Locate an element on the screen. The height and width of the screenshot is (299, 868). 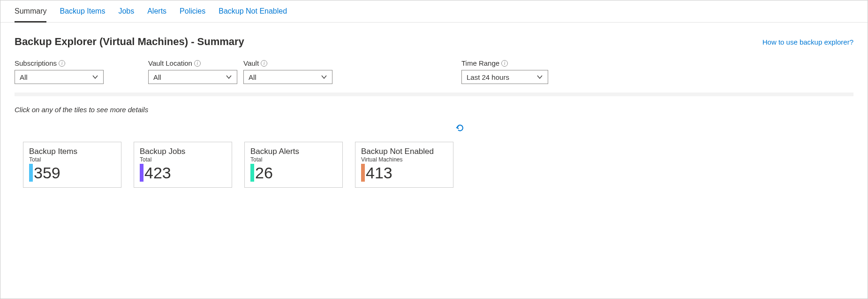
tile-value-row: 26 is located at coordinates (294, 173).